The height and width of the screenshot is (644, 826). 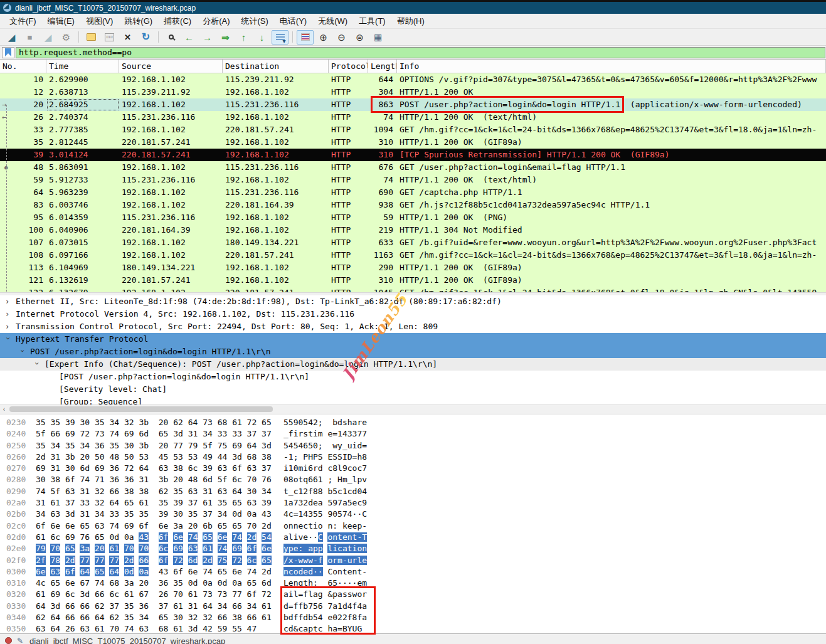 What do you see at coordinates (411, 21) in the screenshot?
I see `menu-item: 帮助(H)` at bounding box center [411, 21].